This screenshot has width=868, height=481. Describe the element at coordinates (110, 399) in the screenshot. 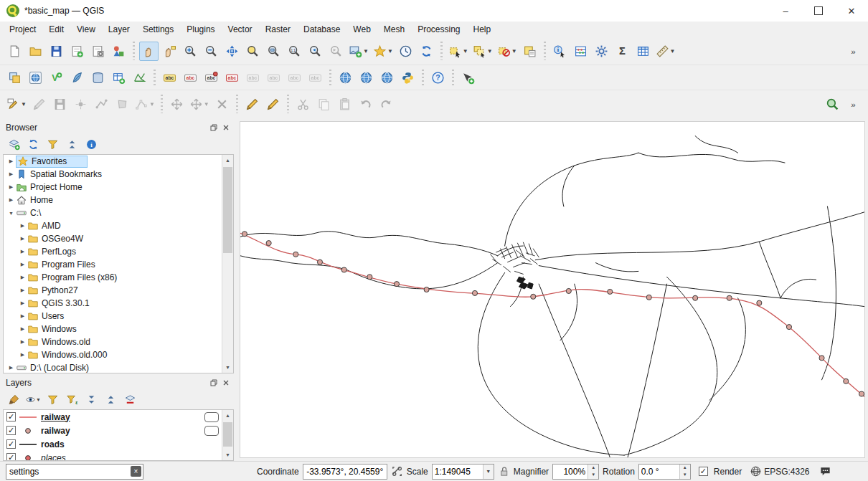

I see `collapse-all-layers-button` at that location.